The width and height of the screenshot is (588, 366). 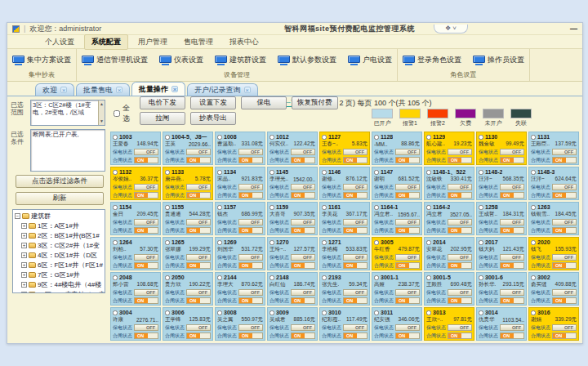 I want to click on tab-close-icon: ×, so click(x=119, y=90).